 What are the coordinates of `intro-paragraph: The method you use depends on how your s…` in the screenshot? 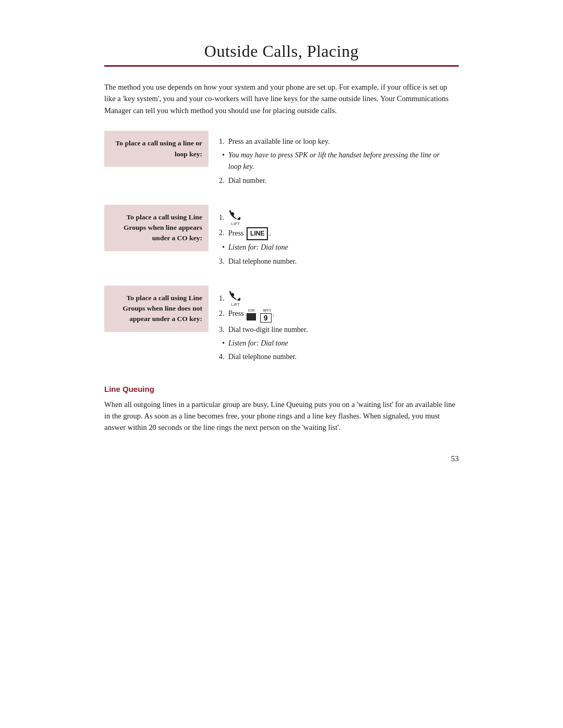 It's located at (282, 99).